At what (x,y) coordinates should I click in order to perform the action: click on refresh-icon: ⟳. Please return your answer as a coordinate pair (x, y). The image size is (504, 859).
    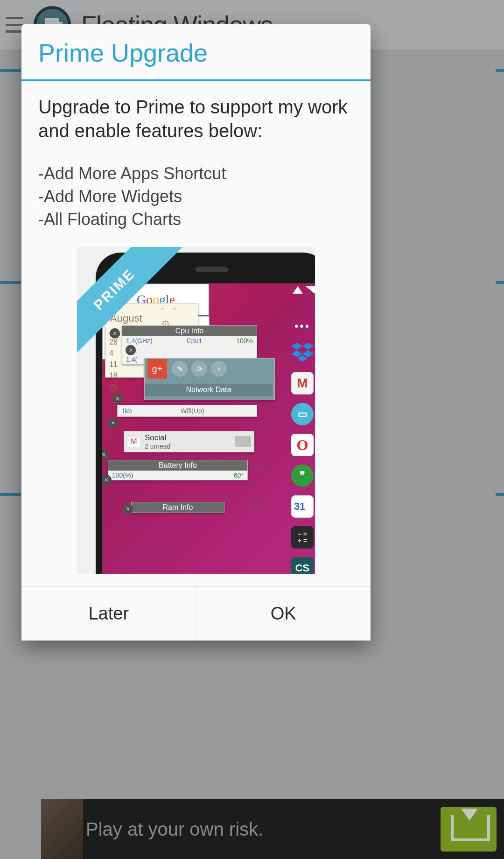
    Looking at the image, I should click on (199, 369).